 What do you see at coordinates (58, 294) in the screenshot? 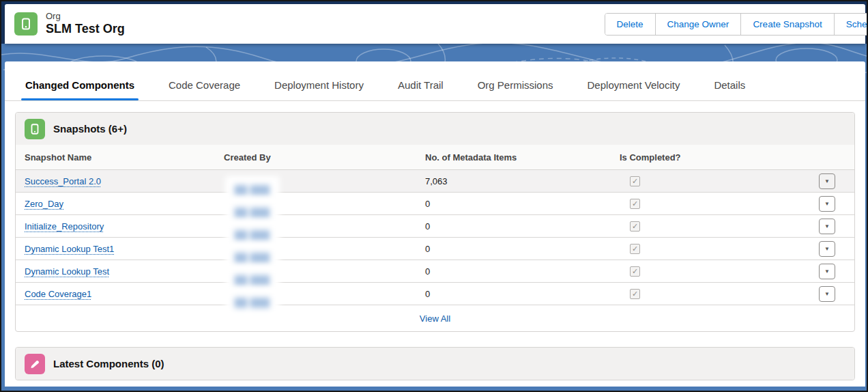
I see `snapshot-name-link: Code Coverage1` at bounding box center [58, 294].